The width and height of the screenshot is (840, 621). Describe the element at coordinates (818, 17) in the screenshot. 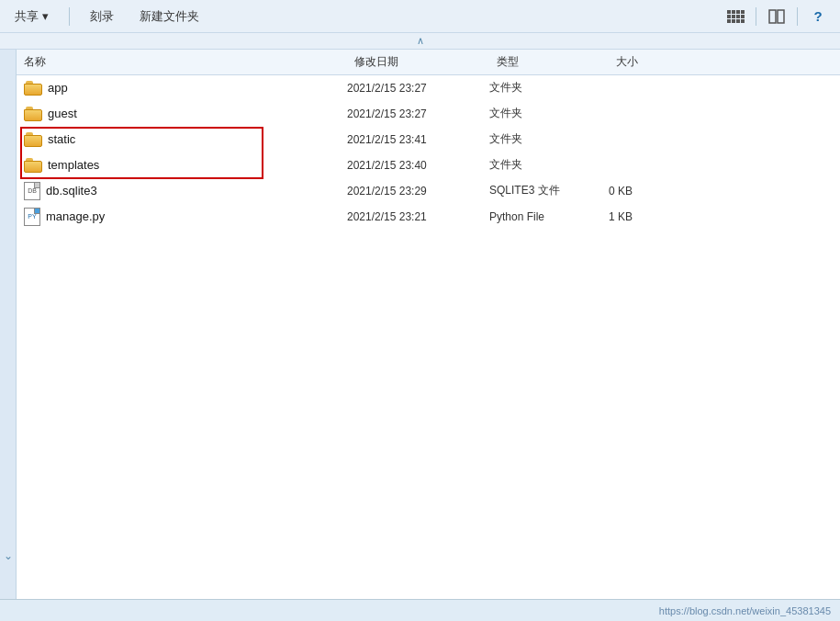

I see `help-button: ?` at that location.